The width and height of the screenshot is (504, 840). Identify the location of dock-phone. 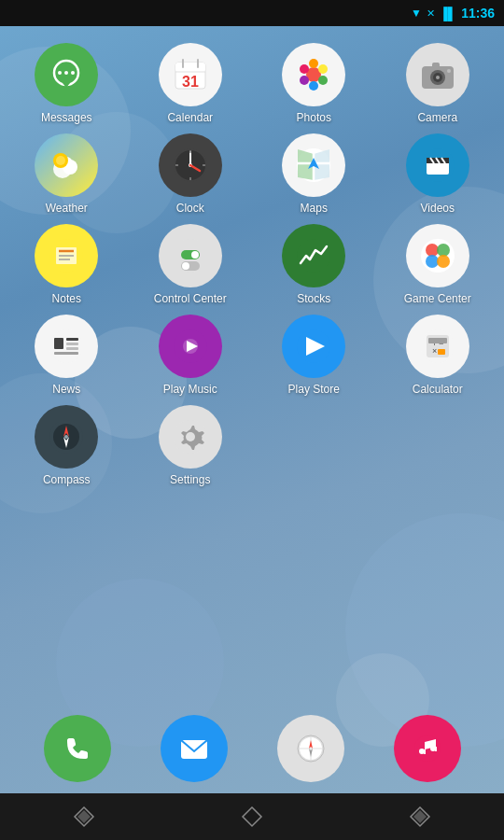
(77, 749).